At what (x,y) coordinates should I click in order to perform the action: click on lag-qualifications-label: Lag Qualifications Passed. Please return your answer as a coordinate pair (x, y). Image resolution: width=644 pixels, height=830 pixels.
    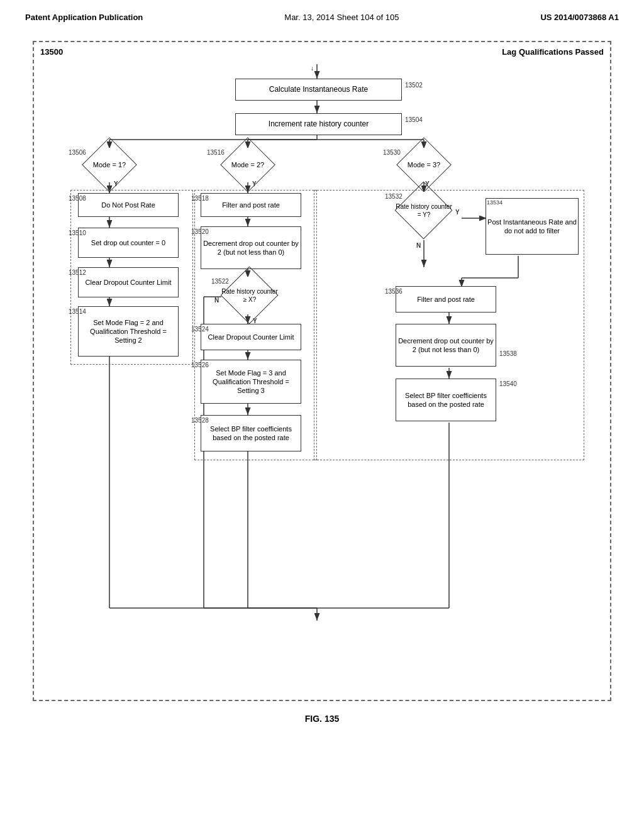
    Looking at the image, I should click on (553, 52).